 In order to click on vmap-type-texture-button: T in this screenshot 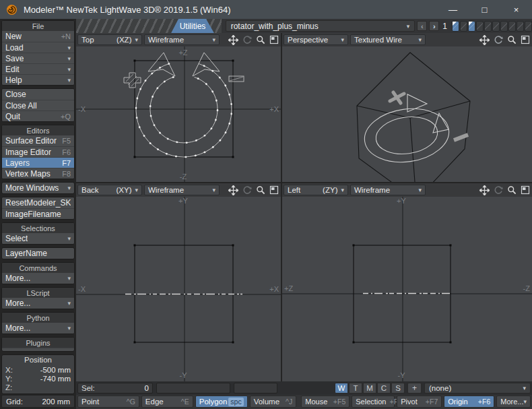, I will do `click(356, 388)`.